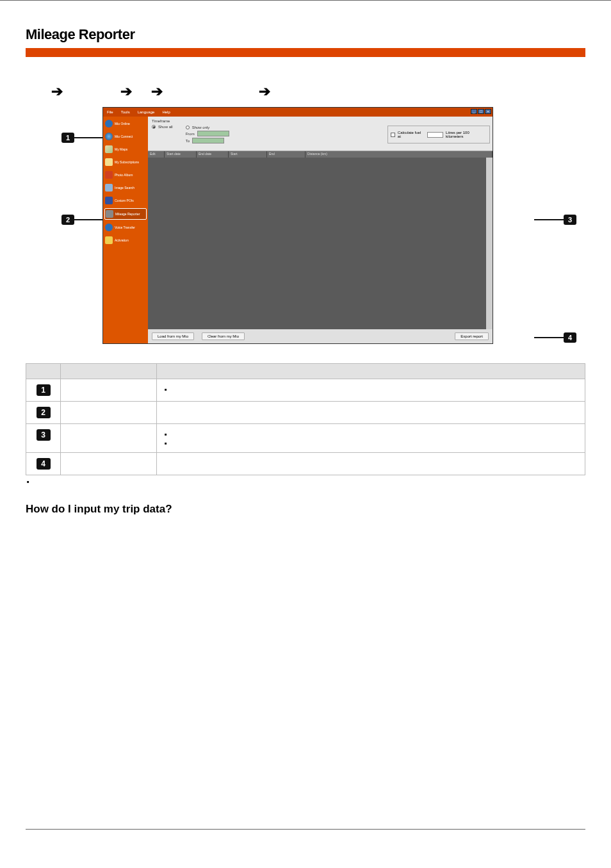  Describe the element at coordinates (146, 112) in the screenshot. I see `menu-language: Language` at that location.